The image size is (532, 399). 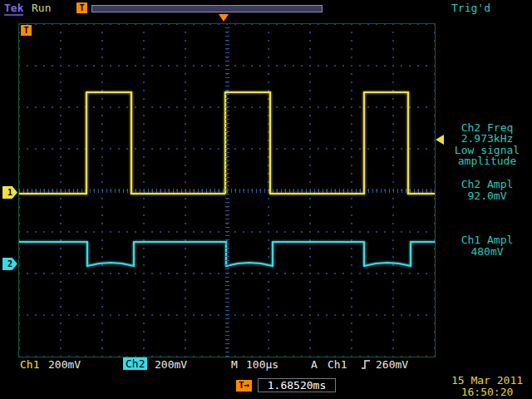 What do you see at coordinates (135, 364) in the screenshot?
I see `ch2-label: Ch2` at bounding box center [135, 364].